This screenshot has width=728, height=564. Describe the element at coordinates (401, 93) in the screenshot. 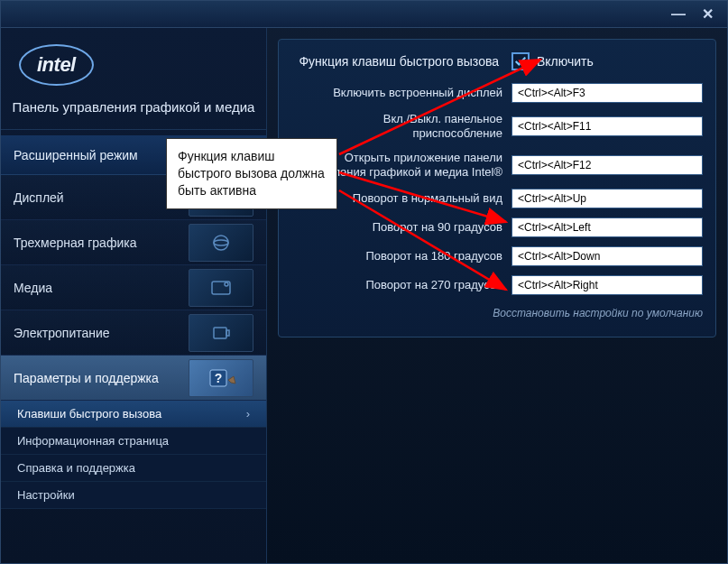

I see `hotkey-label: Включить встроенный дисплей` at that location.